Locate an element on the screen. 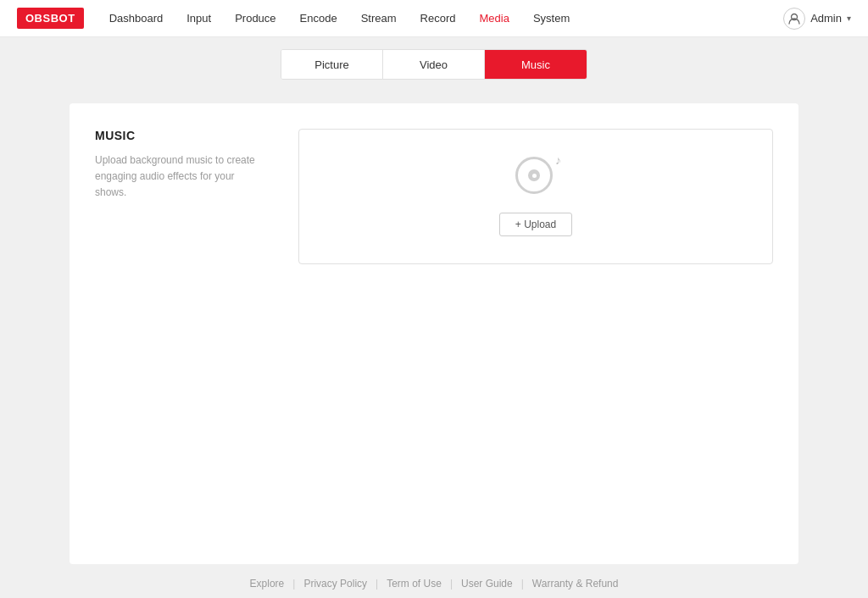 Image resolution: width=868 pixels, height=598 pixels. footer-links: Explore | Privacy Policy | Term of Use |… is located at coordinates (434, 584).